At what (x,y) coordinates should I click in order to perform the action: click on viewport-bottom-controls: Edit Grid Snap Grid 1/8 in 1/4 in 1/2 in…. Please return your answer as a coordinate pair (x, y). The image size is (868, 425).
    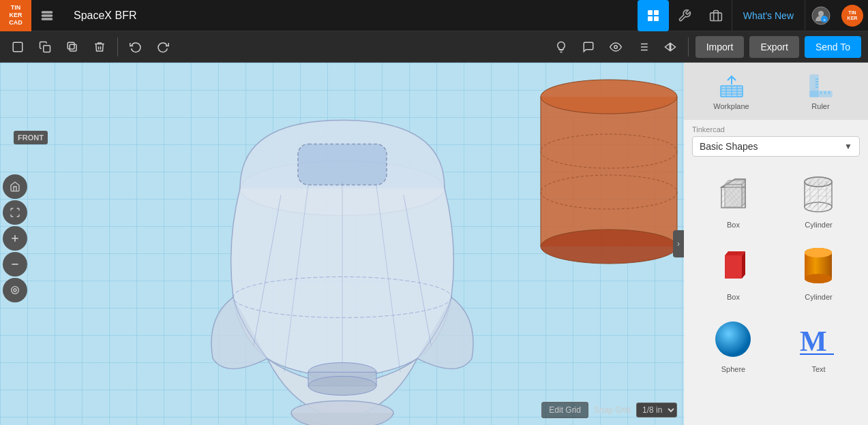
    Looking at the image, I should click on (610, 410).